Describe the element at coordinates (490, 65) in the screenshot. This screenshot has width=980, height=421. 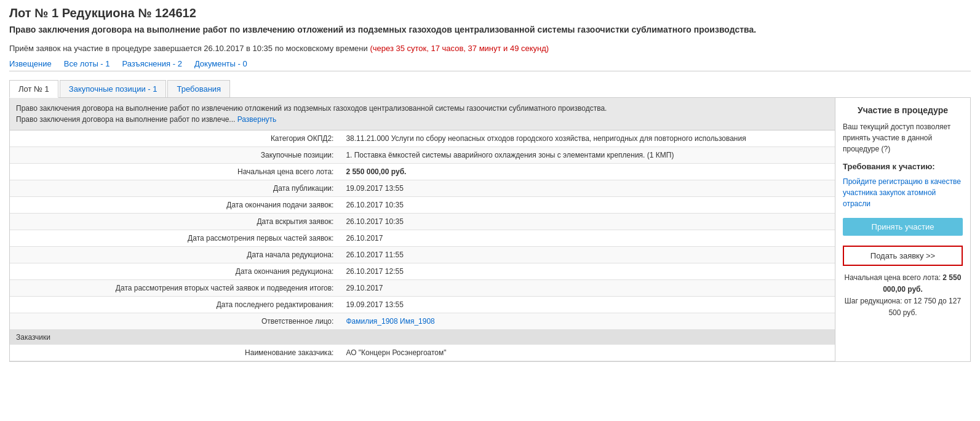
I see `navigation-links: Извещение Все лоты - 1 Разъяснения - 2 Д…` at that location.